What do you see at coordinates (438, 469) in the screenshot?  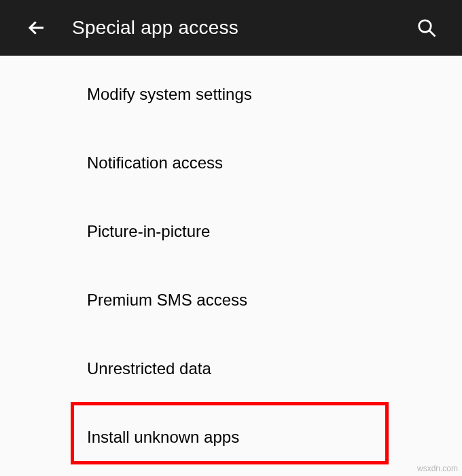 I see `watermark: wsxdn.com` at bounding box center [438, 469].